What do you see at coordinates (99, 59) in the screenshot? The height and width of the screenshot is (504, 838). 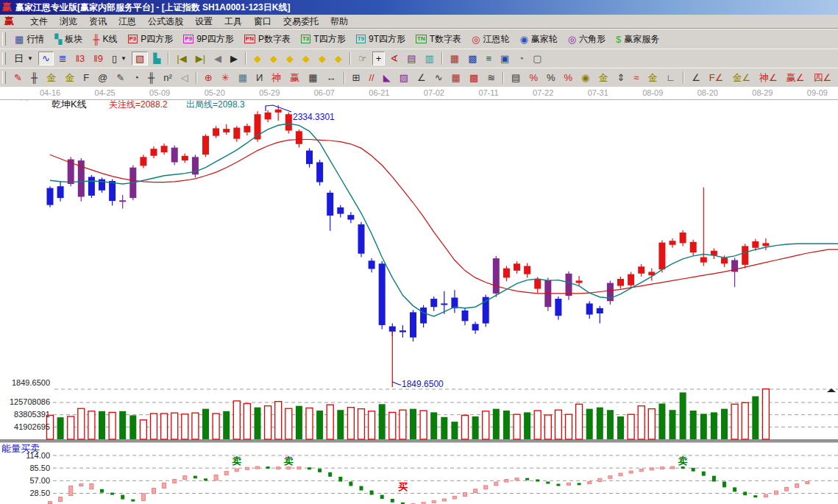 I see `tool-kline-9: ‖9` at bounding box center [99, 59].